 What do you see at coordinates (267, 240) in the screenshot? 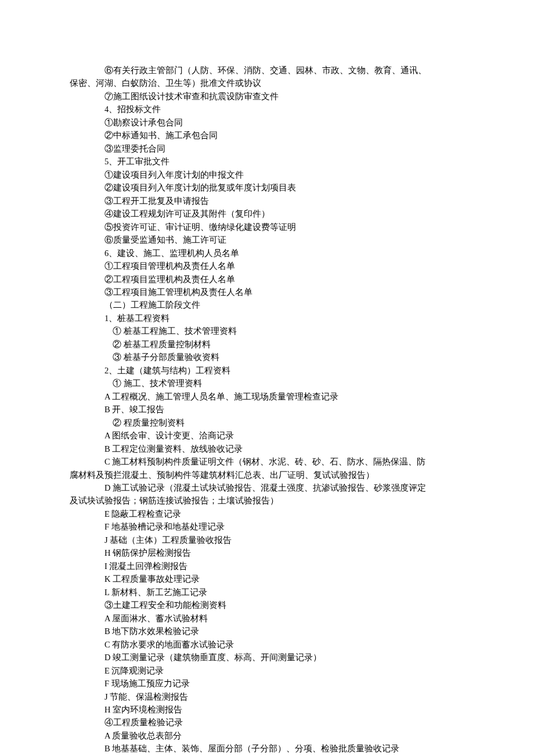
I see `text-line: ⑥质量受监通知书、施工许可证` at bounding box center [267, 240].